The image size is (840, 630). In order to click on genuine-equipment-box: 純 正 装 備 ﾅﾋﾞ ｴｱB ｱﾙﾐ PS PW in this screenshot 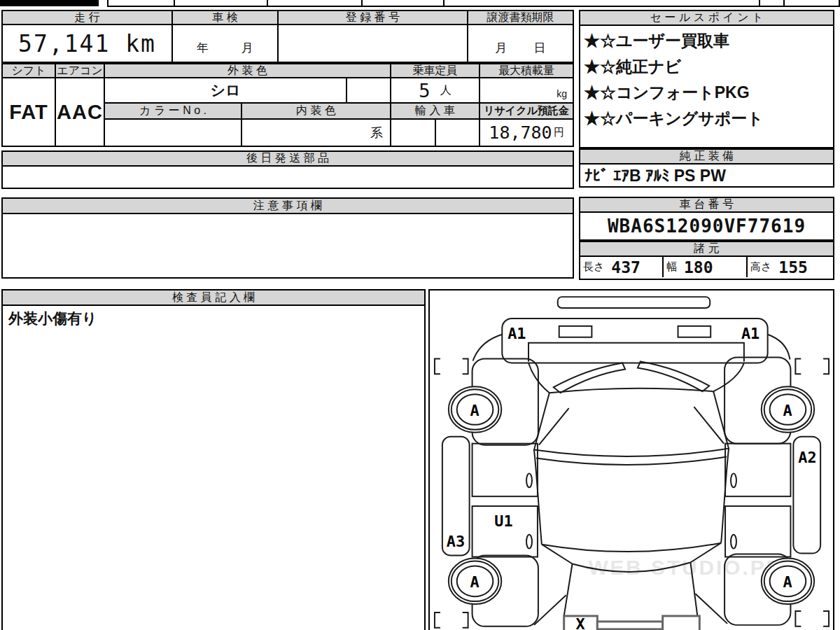, I will do `click(707, 168)`.